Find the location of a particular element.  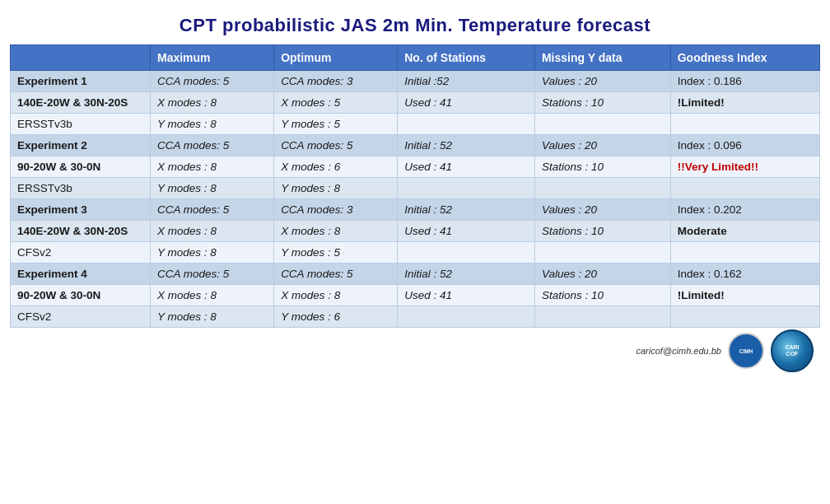

table-row: CFSv2Y modes : 8Y modes : 6 is located at coordinates (415, 317).